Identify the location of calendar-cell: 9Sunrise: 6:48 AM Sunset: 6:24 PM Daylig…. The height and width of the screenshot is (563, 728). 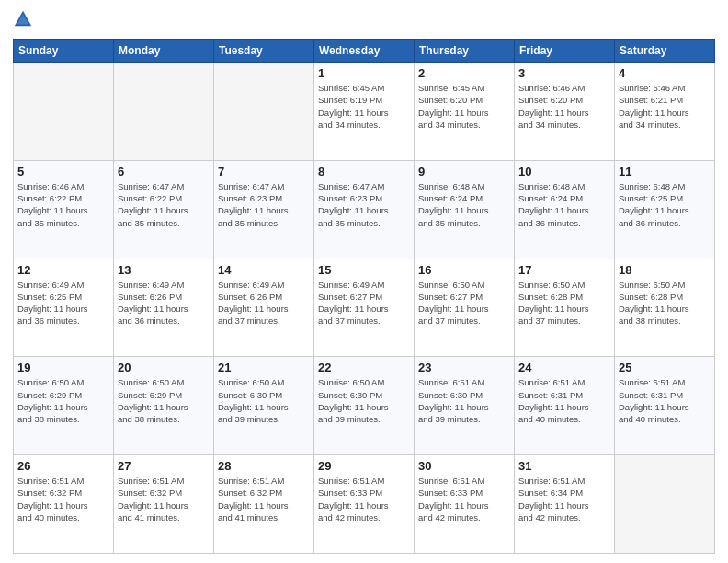
(465, 210).